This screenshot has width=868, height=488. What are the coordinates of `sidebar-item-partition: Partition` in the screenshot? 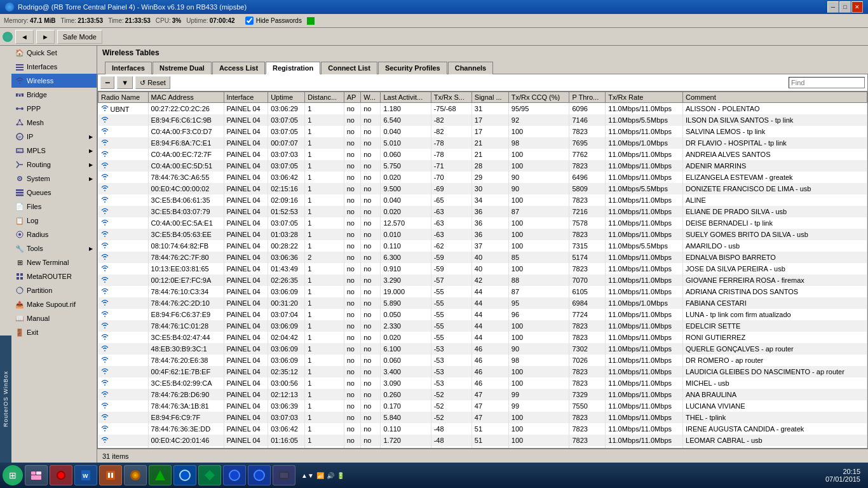 It's located at (54, 290).